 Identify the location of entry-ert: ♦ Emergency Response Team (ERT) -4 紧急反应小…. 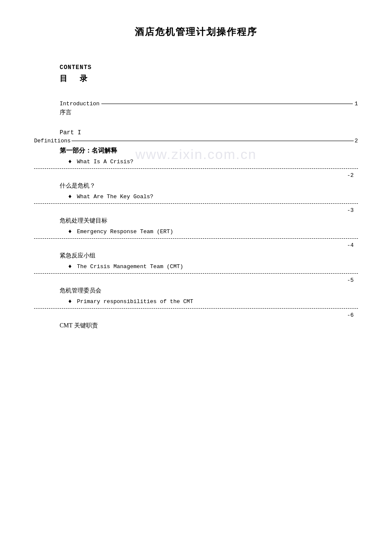
(196, 244).